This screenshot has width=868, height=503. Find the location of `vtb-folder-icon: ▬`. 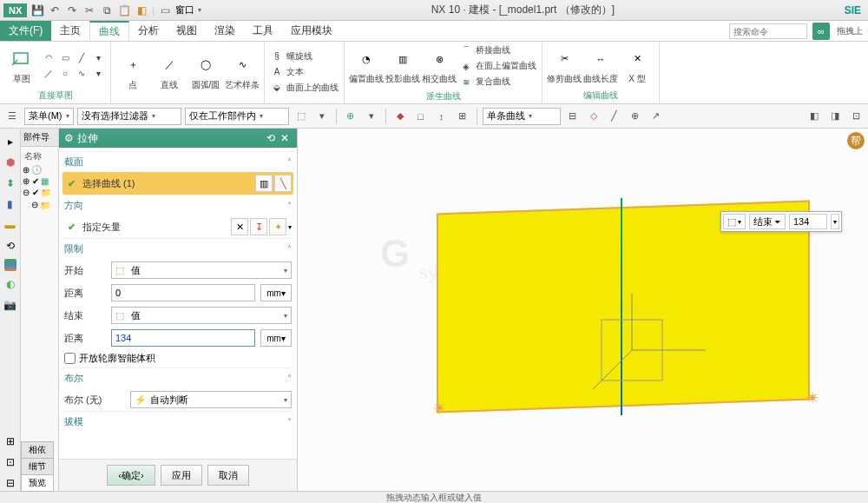

vtb-folder-icon: ▬ is located at coordinates (10, 225).